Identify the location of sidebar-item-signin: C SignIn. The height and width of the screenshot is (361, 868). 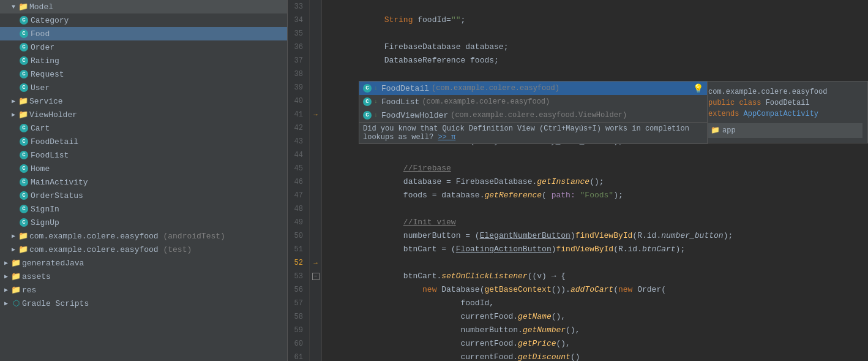
(143, 209).